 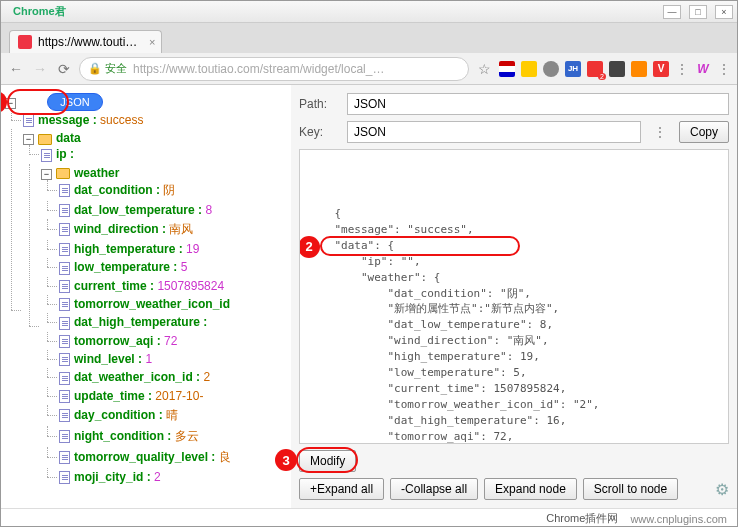 What do you see at coordinates (514, 132) in the screenshot?
I see `key-row: Key: ⋮ Copy` at bounding box center [514, 132].